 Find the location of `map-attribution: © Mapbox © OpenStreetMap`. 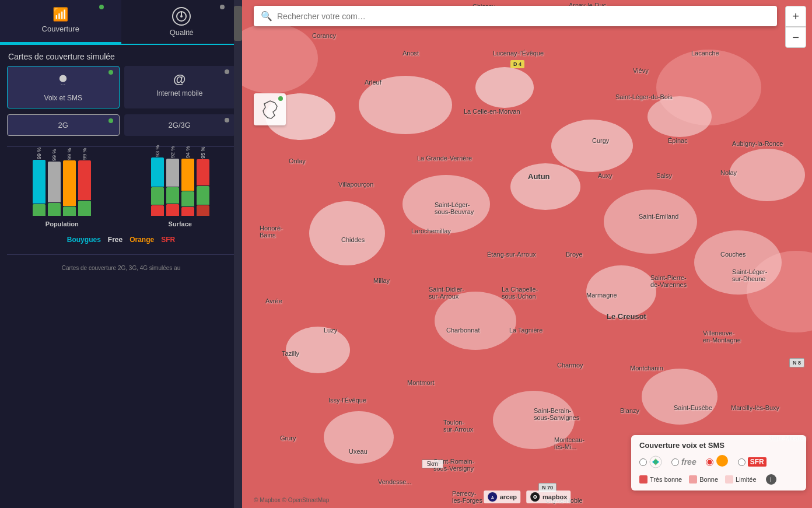

map-attribution: © Mapbox © OpenStreetMap is located at coordinates (292, 500).